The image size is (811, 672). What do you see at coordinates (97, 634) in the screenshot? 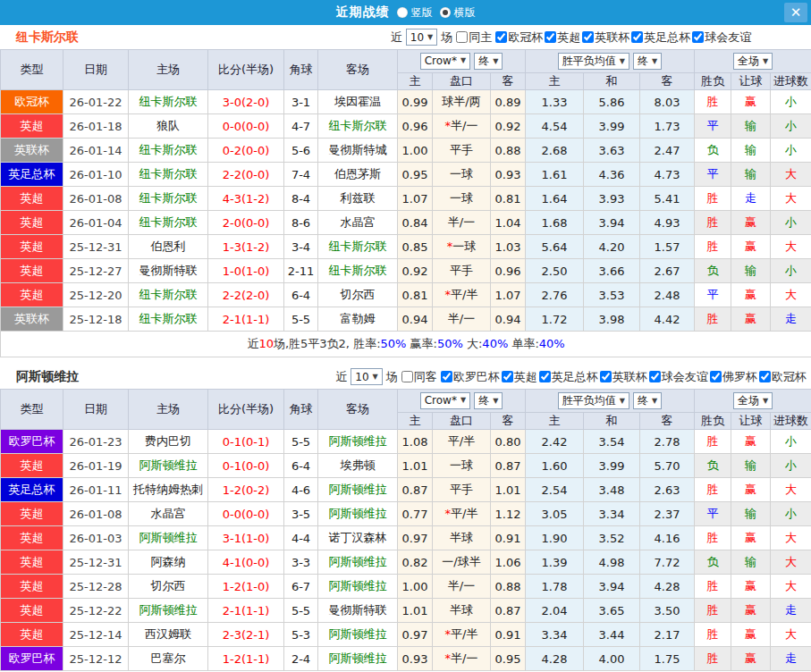
I see `match-date: 25-12-14` at bounding box center [97, 634].